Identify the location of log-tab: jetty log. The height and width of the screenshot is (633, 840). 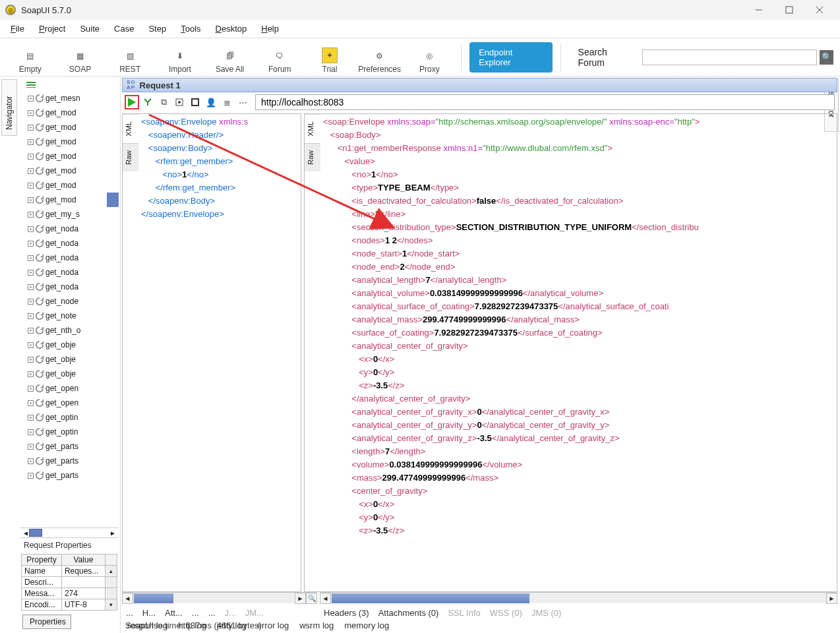
(232, 625).